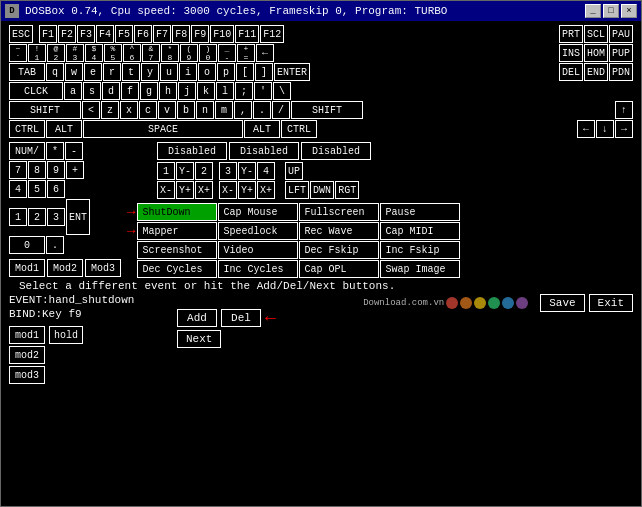  Describe the element at coordinates (56, 53) in the screenshot. I see `key-2: @2` at that location.